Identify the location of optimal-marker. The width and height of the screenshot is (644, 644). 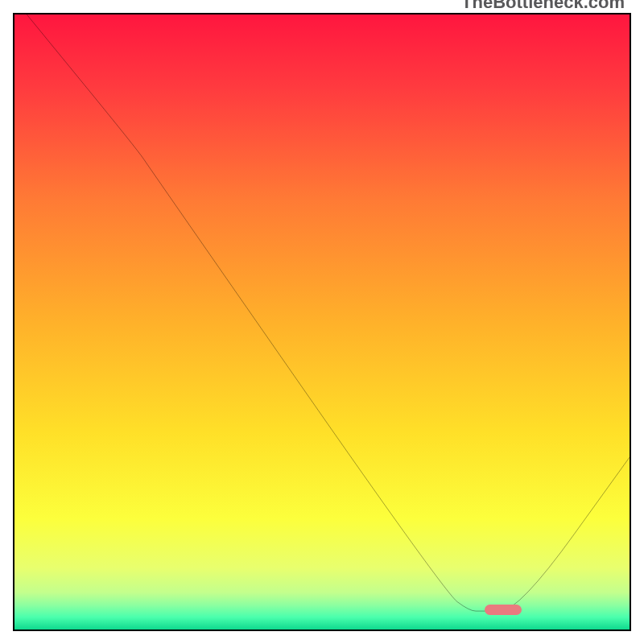
(503, 610).